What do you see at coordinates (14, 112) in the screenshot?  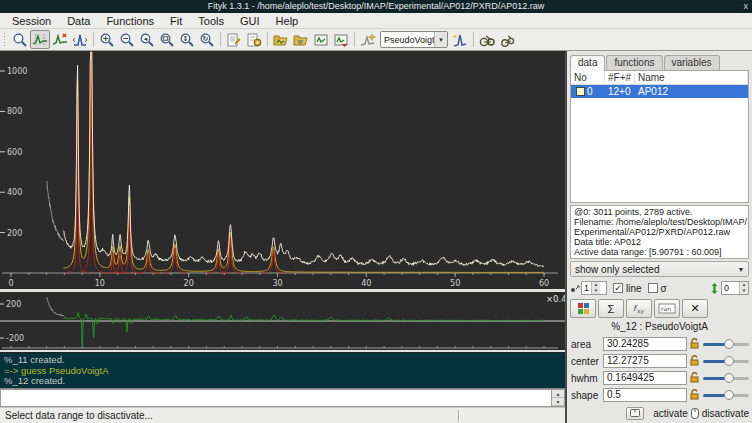 I see `svg-text: 800` at bounding box center [14, 112].